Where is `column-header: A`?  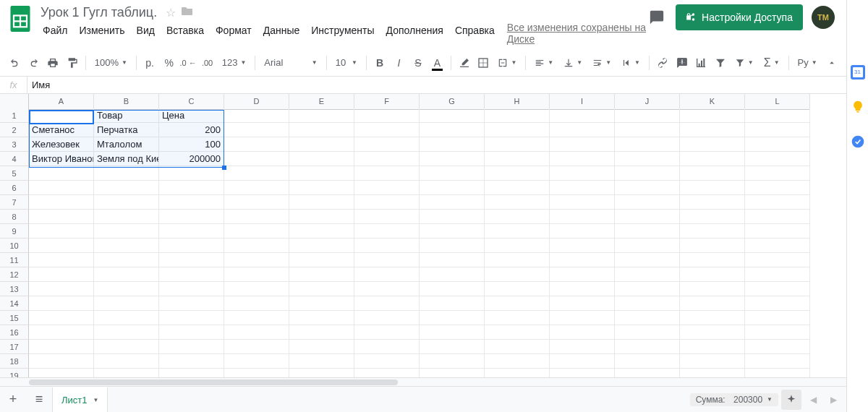 column-header: A is located at coordinates (61, 102).